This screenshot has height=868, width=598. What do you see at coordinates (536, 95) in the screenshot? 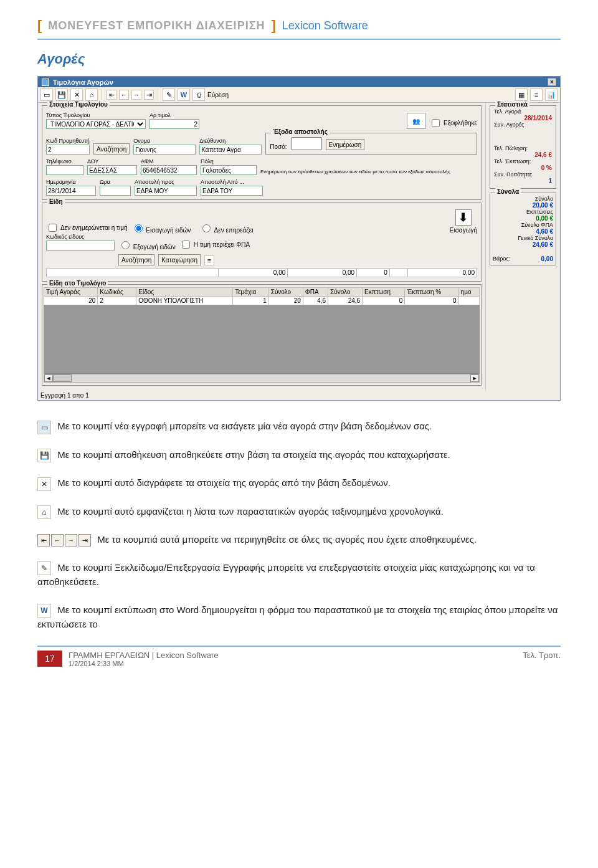
I see `toolbar-extra2-icon: ≡` at bounding box center [536, 95].